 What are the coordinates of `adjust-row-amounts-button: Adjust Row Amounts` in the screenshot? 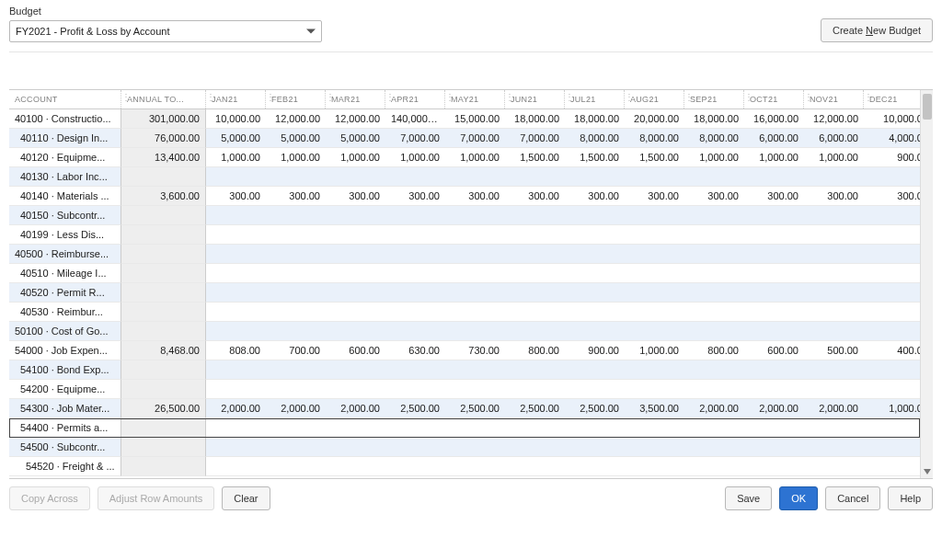 It's located at (156, 498).